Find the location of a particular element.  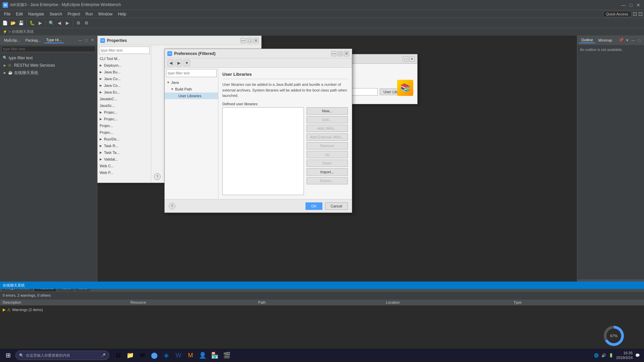

props-item-runde: ▶Run/De... is located at coordinates (124, 139).